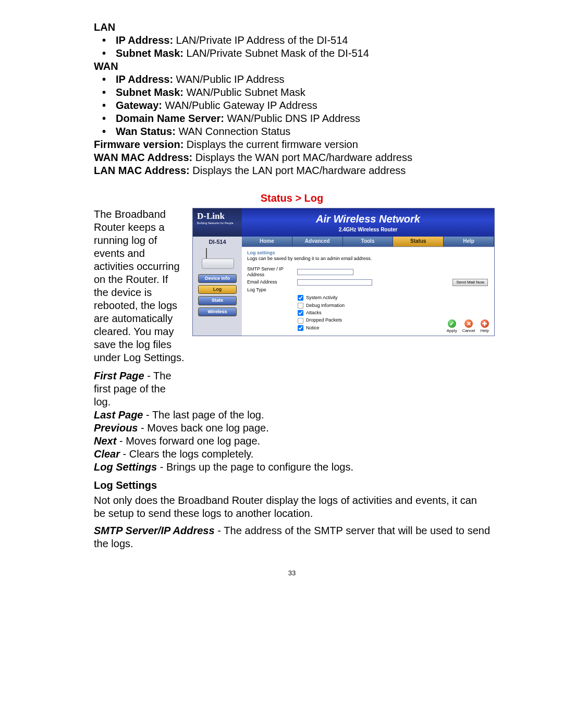 The width and height of the screenshot is (563, 728). What do you see at coordinates (485, 324) in the screenshot?
I see `help-icon: ✚` at bounding box center [485, 324].